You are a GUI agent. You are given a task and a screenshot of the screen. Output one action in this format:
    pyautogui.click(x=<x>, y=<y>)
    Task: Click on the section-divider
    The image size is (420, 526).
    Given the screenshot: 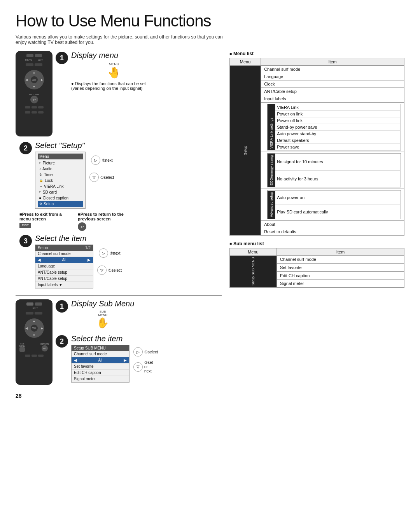 What is the action you would take?
    pyautogui.click(x=119, y=296)
    